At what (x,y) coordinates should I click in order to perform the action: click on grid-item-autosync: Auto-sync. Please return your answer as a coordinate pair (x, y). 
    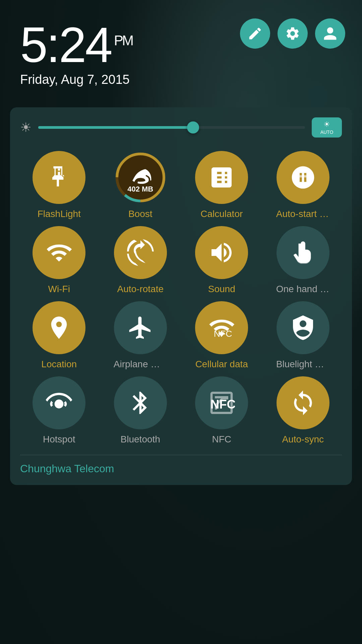
    Looking at the image, I should click on (303, 411).